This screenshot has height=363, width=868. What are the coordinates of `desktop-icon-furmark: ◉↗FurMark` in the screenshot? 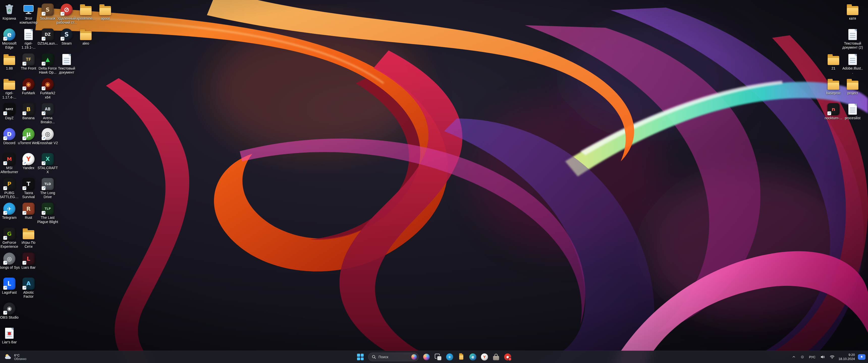 It's located at (28, 87).